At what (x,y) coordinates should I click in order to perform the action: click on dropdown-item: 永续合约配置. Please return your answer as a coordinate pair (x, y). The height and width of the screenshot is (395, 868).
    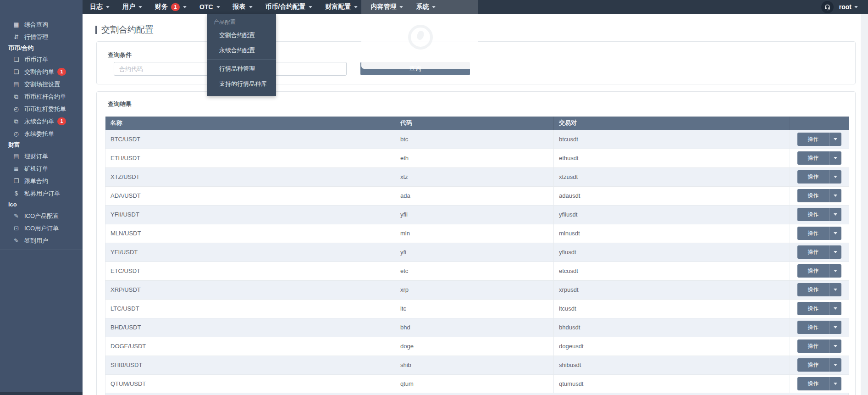
    Looking at the image, I should click on (242, 50).